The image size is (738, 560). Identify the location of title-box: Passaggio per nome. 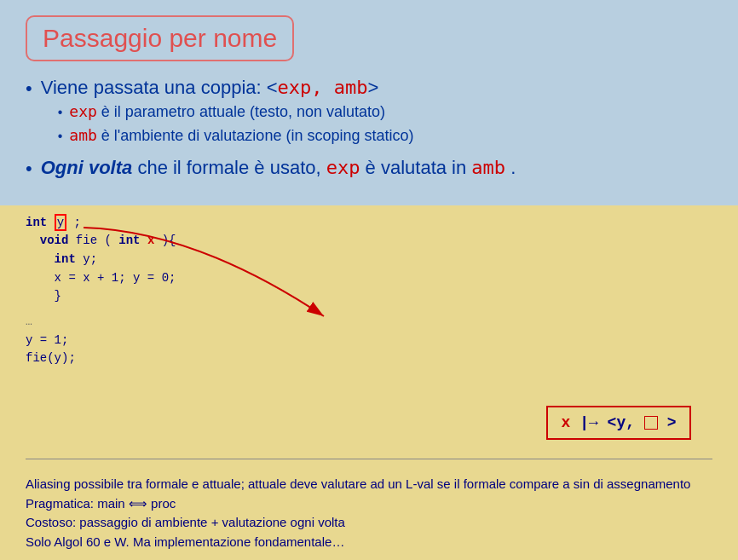
(160, 38).